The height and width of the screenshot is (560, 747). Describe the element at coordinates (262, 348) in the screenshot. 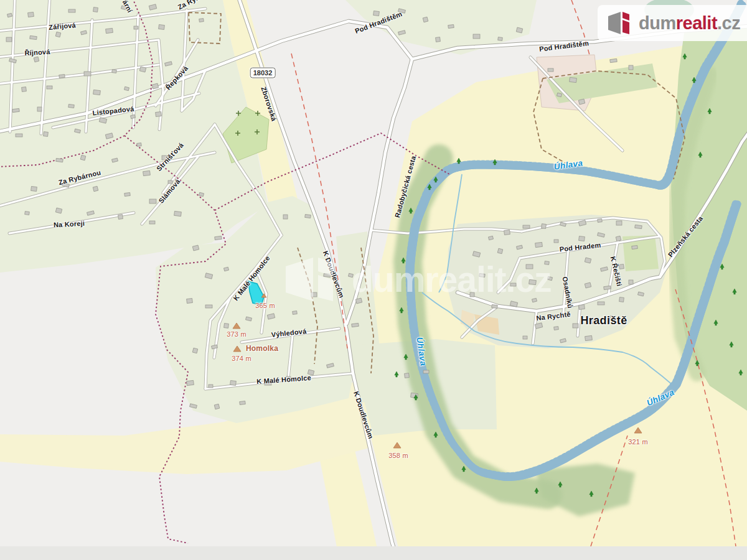

I see `hill-label-homolka: Homolka` at that location.